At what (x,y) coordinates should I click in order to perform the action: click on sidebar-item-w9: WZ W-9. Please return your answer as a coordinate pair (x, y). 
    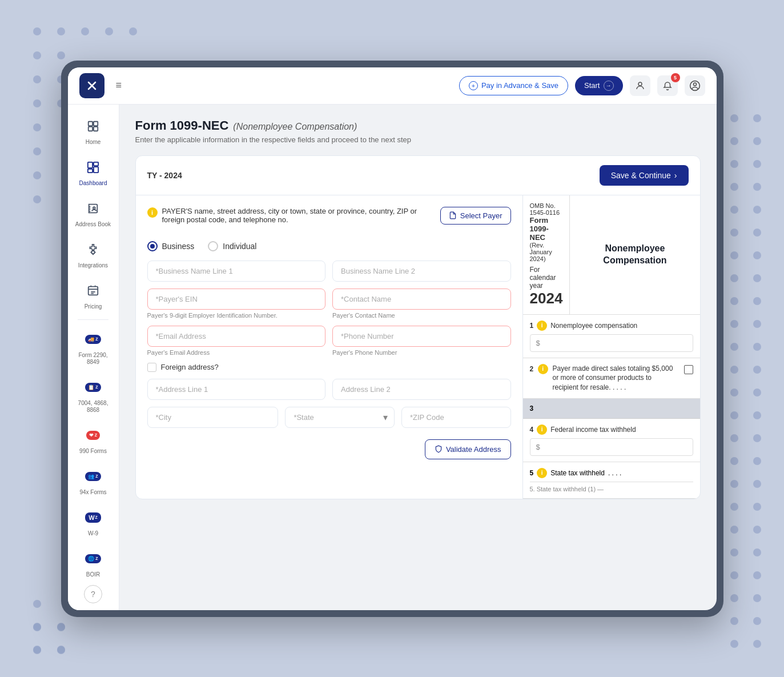
    Looking at the image, I should click on (93, 522).